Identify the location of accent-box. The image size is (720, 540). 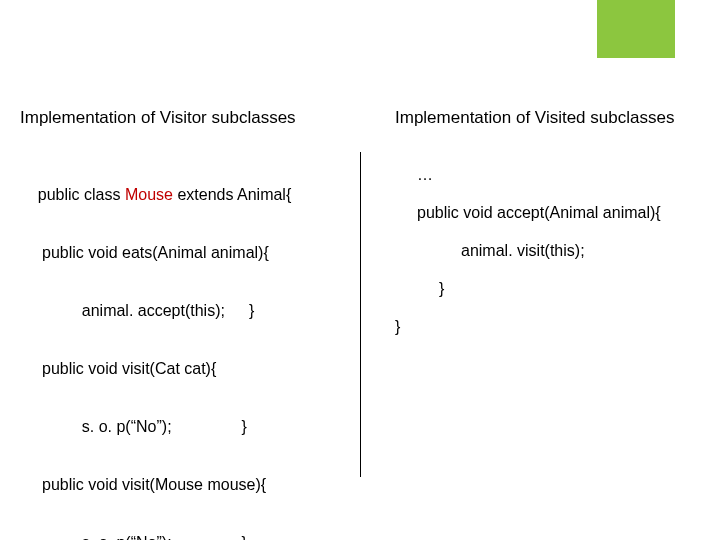
(636, 29).